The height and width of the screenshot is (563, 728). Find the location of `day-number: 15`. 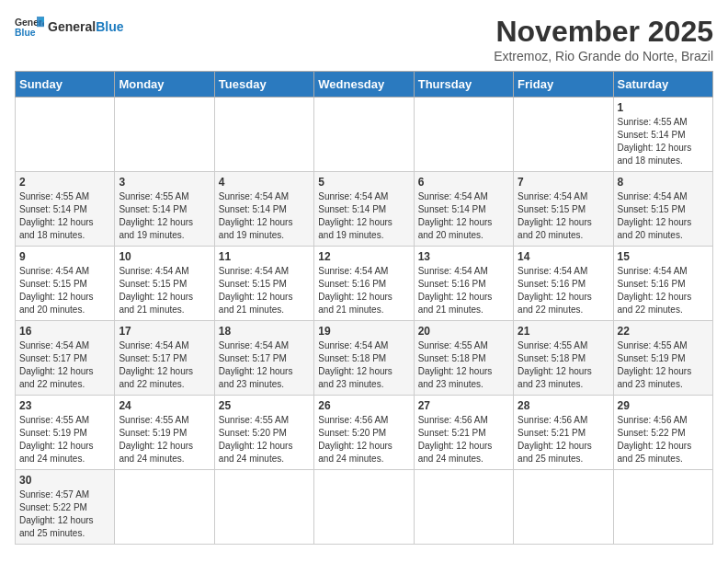

day-number: 15 is located at coordinates (664, 257).